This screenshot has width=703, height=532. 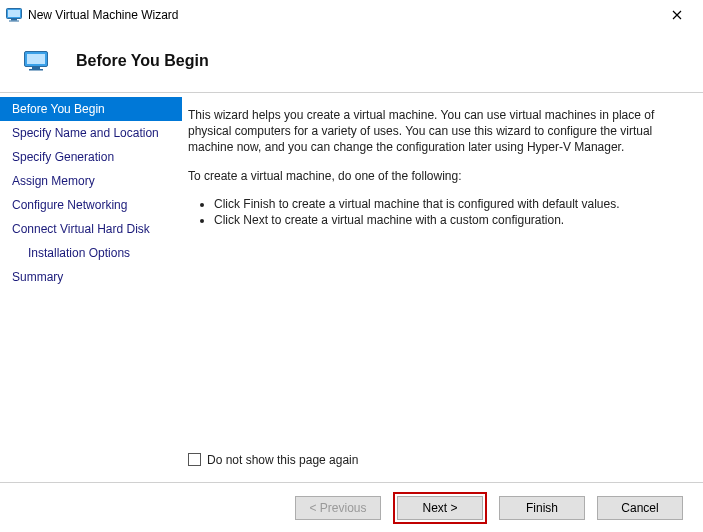 I want to click on do-not-show-checkbox, so click(x=194, y=460).